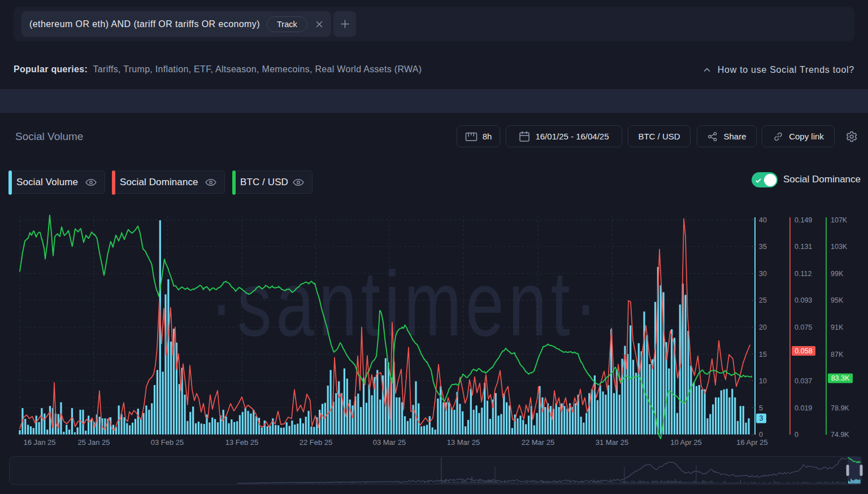  I want to click on svg-text: 5, so click(761, 408).